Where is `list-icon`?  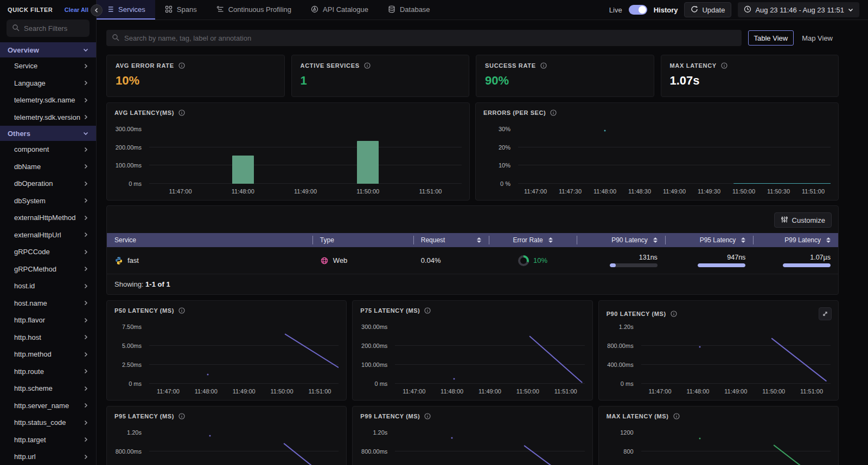
list-icon is located at coordinates (110, 9).